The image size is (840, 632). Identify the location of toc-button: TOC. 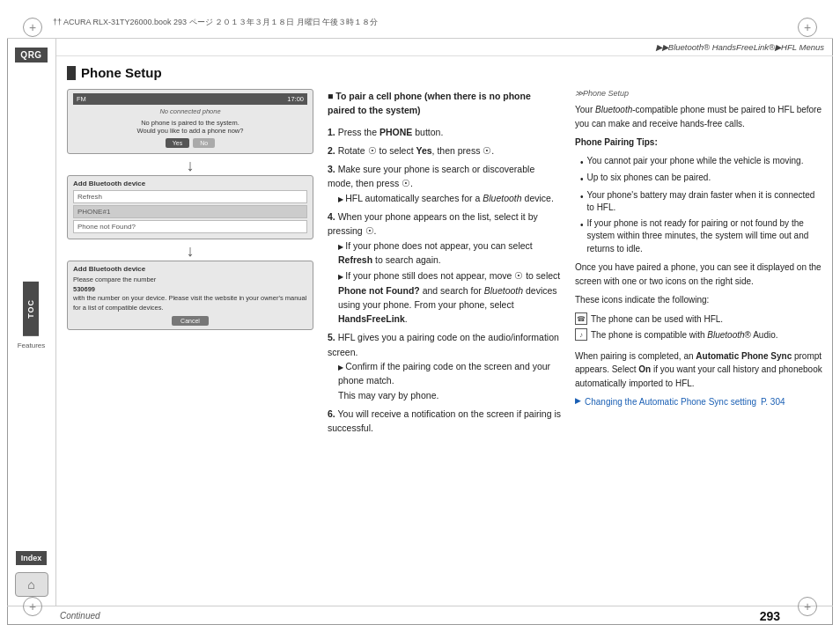
(31, 309).